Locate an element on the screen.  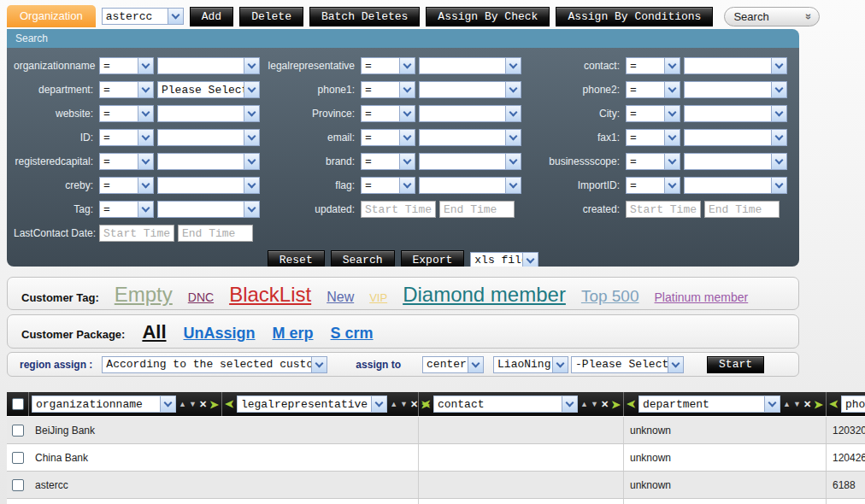
city-value-select is located at coordinates (735, 114).